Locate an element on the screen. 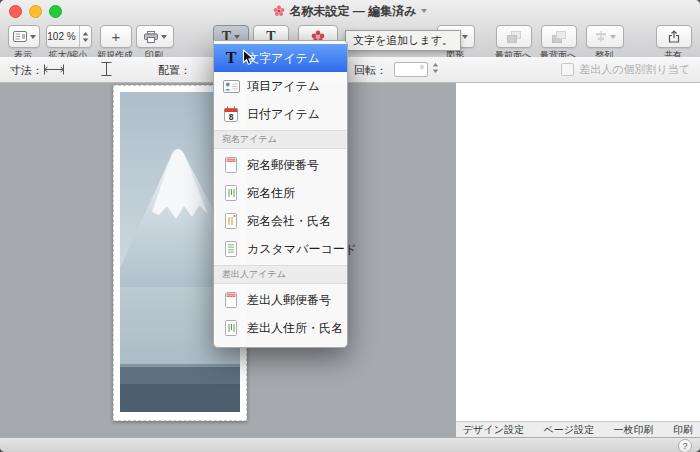  menu-item-customer-barcode: カスタマバーコード is located at coordinates (280, 249).